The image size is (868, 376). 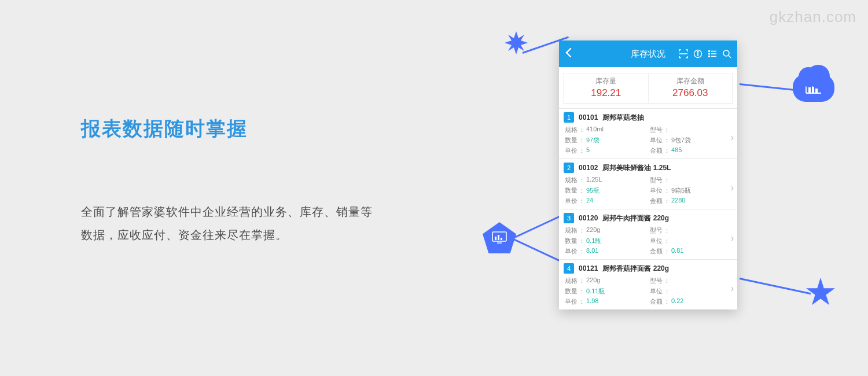 What do you see at coordinates (635, 219) in the screenshot?
I see `item-name: 厨邦牛肉拌面酱 220g` at bounding box center [635, 219].